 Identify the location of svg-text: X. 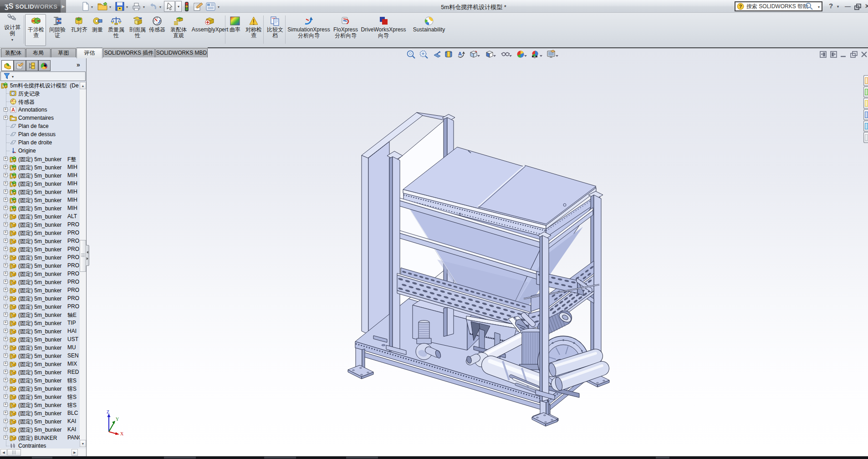
(122, 434).